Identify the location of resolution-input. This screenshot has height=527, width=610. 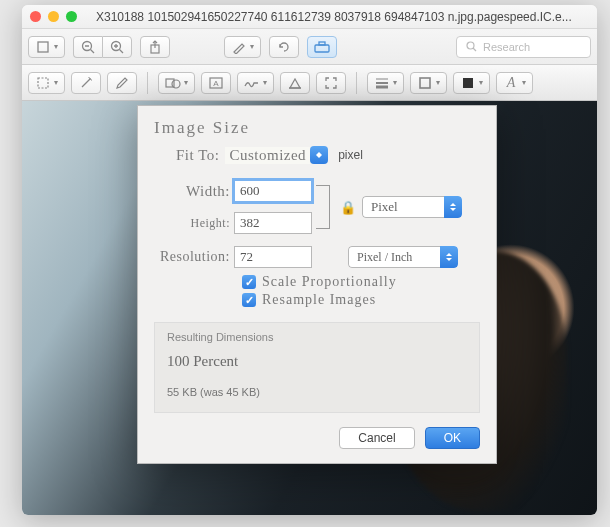
(273, 257).